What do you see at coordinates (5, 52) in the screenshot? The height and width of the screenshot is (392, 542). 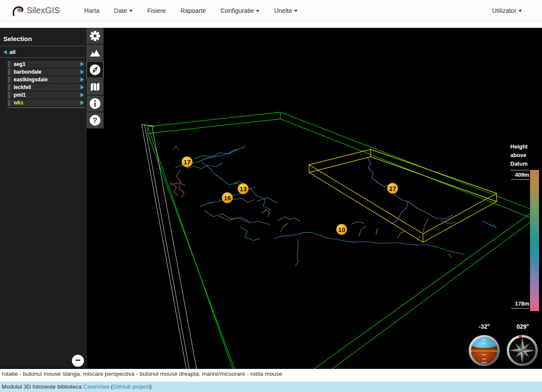 I see `back-arrow-icon` at bounding box center [5, 52].